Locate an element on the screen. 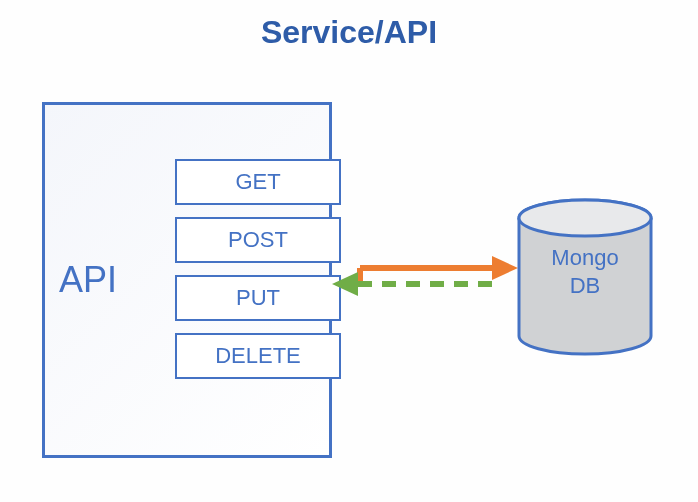 The image size is (698, 502). bidirectional-arrow is located at coordinates (425, 278).